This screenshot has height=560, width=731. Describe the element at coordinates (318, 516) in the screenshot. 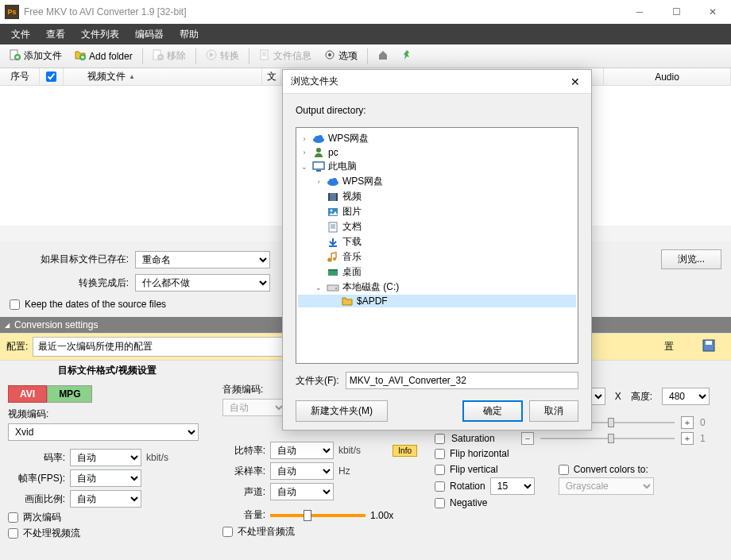

I see `volume-slider` at that location.